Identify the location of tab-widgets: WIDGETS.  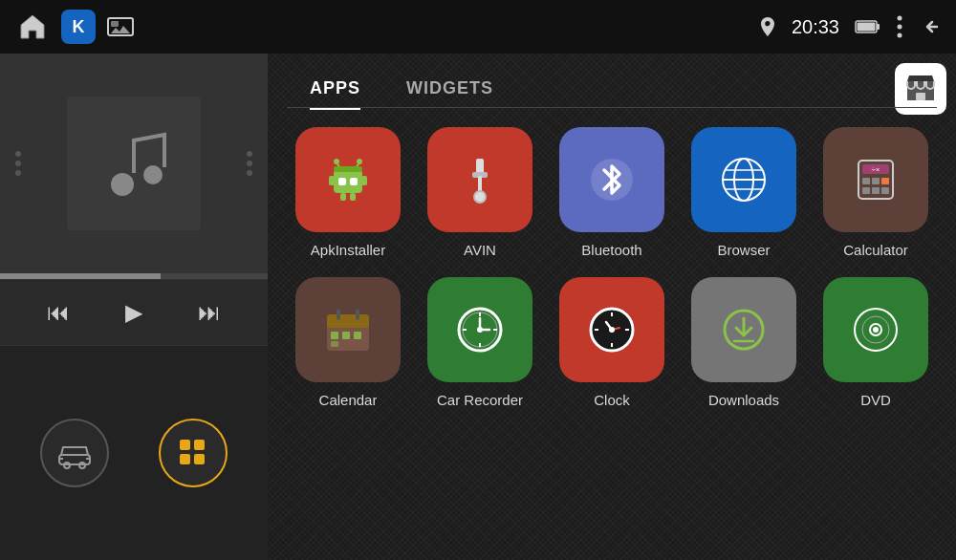
(449, 88).